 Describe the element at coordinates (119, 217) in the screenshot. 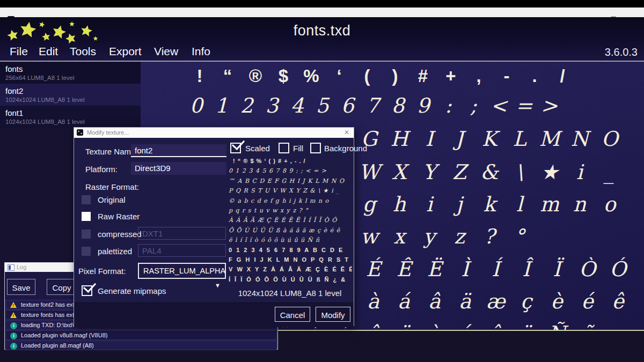

I see `raw-raster-label: Raw Raster` at that location.